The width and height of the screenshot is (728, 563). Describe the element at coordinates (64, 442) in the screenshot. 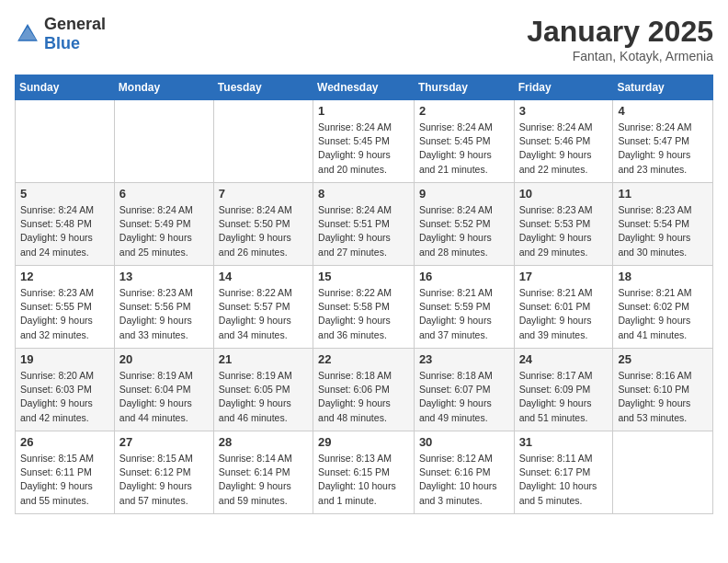

I see `day-number: 26` at that location.